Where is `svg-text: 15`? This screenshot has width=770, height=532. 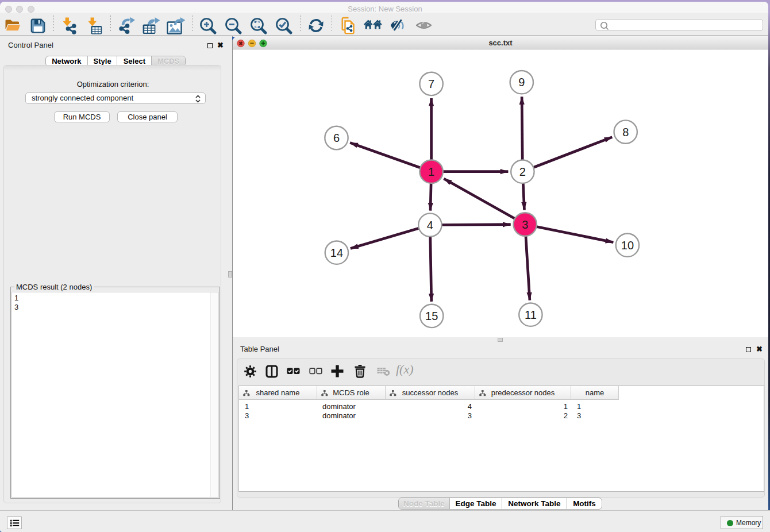 svg-text: 15 is located at coordinates (432, 316).